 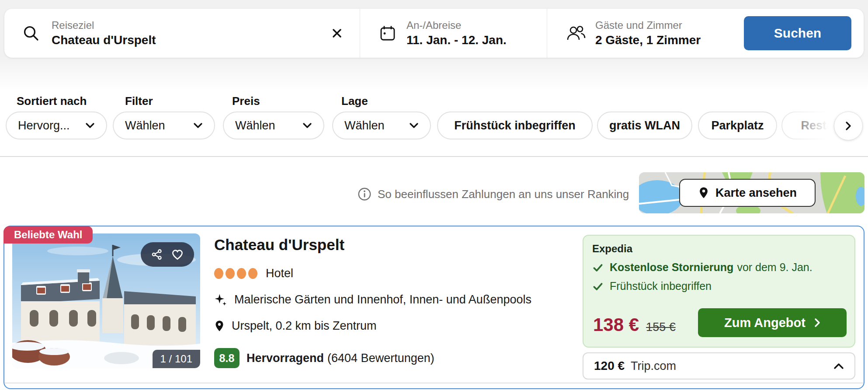 What do you see at coordinates (661, 327) in the screenshot?
I see `offer-old-price: 155 €` at bounding box center [661, 327].